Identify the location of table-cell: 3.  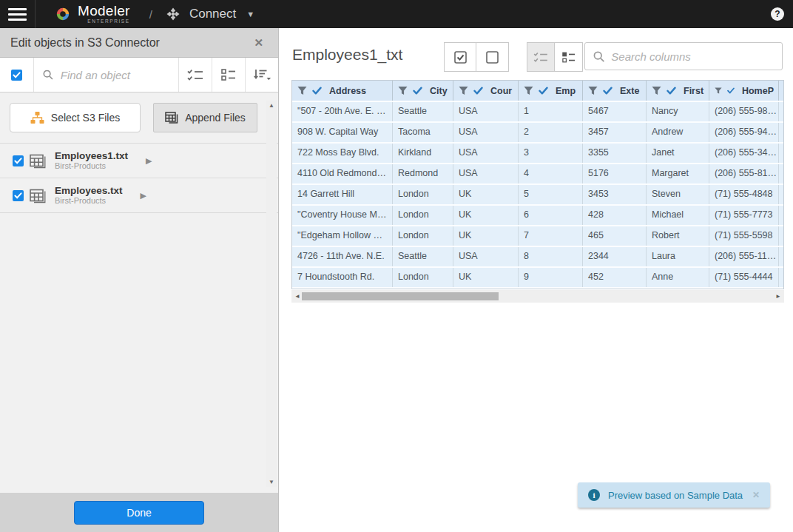
(550, 153).